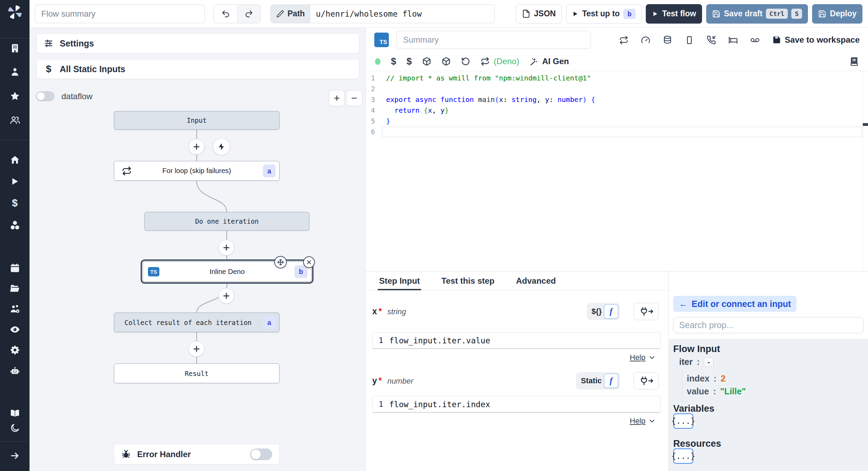 Image resolution: width=868 pixels, height=471 pixels. What do you see at coordinates (646, 40) in the screenshot?
I see `gauge-icon` at bounding box center [646, 40].